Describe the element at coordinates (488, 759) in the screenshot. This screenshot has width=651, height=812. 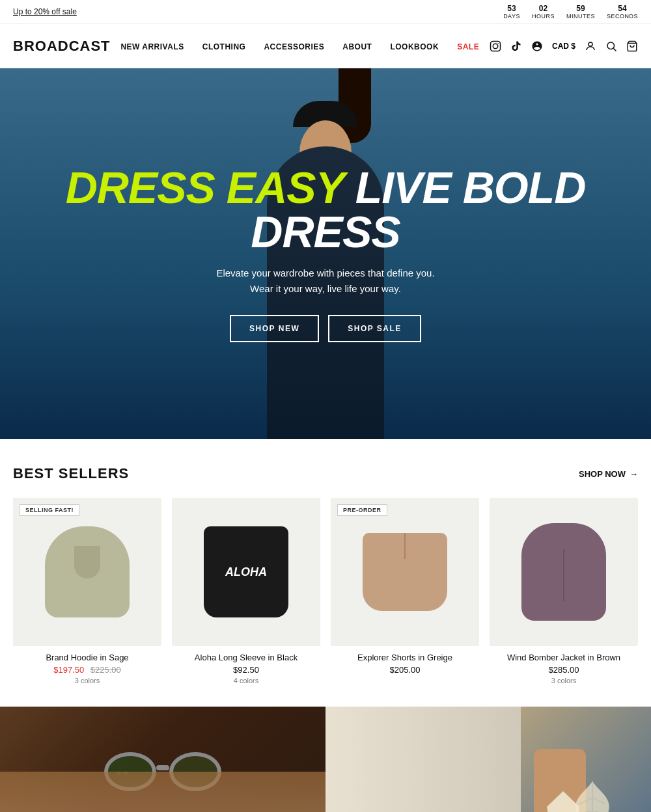
I see `editorial-right` at that location.